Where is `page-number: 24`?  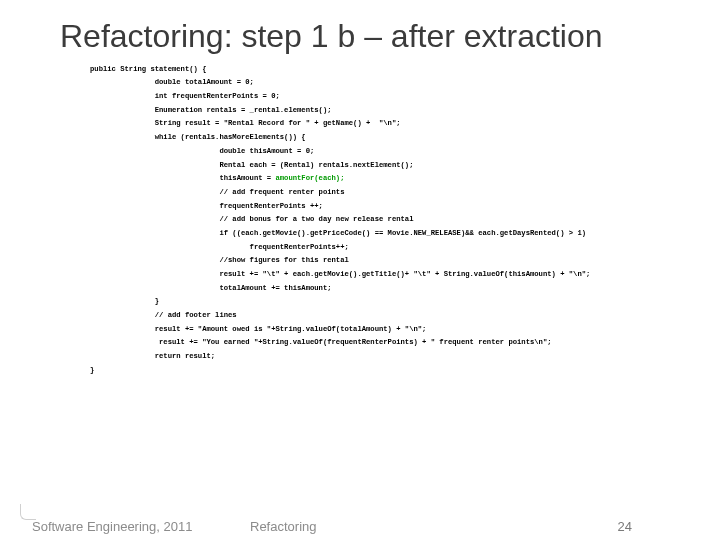
page-number: 24 is located at coordinates (625, 526).